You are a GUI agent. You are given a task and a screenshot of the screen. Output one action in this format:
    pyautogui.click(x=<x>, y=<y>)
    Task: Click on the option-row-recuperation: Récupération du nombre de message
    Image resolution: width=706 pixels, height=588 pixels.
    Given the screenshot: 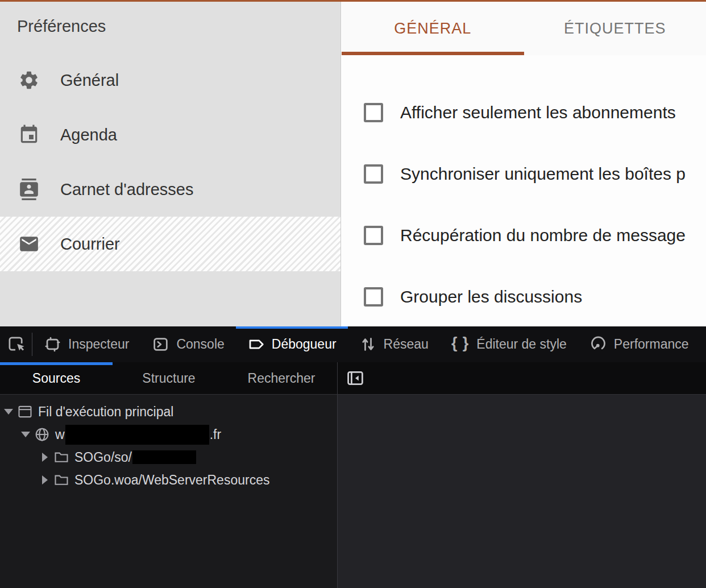 What is the action you would take?
    pyautogui.click(x=524, y=235)
    